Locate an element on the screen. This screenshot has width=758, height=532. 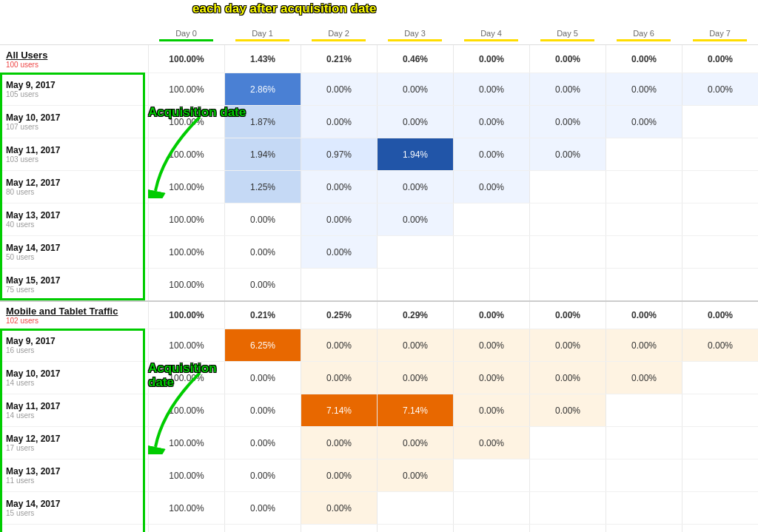
s1-sum-7: 0.00% is located at coordinates (720, 59).